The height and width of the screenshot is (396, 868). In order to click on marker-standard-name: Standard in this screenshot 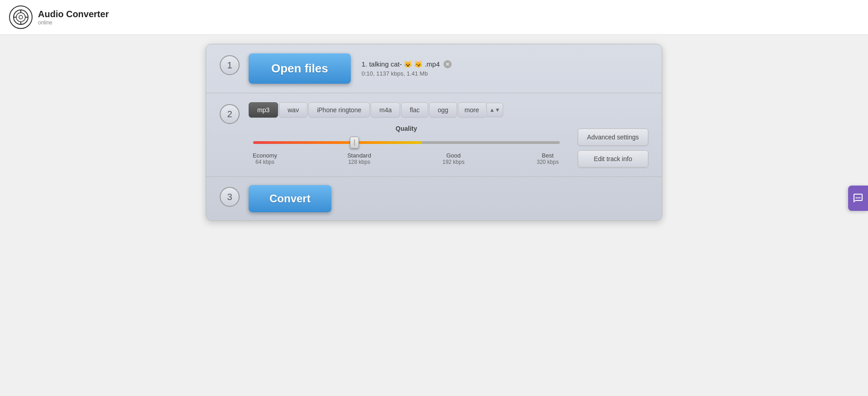, I will do `click(359, 156)`.